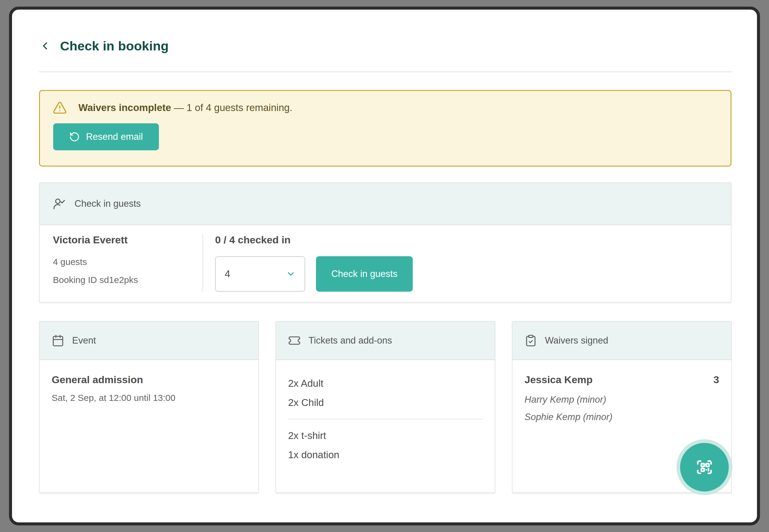  What do you see at coordinates (364, 274) in the screenshot?
I see `check-in-guests-button: Check in guests` at bounding box center [364, 274].